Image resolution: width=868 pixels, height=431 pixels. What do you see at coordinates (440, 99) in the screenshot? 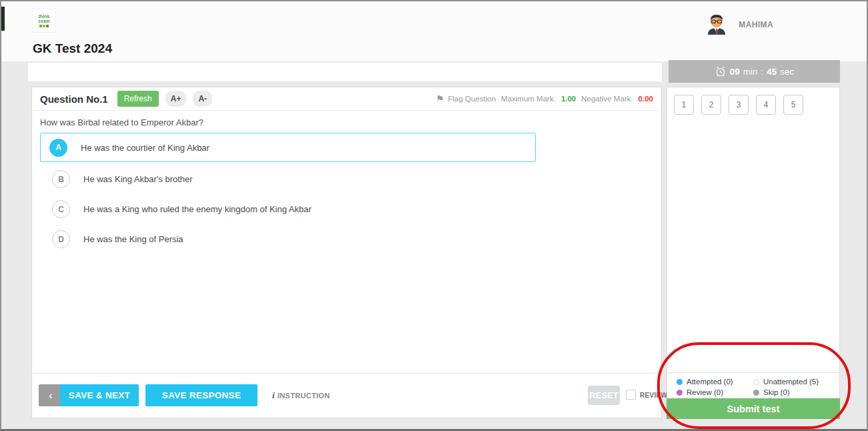
I see `flag-icon: ⚑` at bounding box center [440, 99].